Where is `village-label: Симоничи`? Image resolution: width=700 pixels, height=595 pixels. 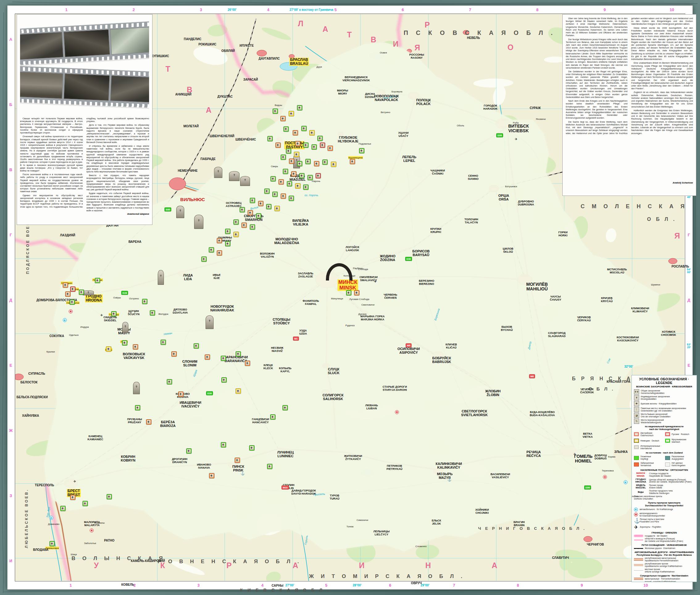 village-label: Симоничи is located at coordinates (363, 520).